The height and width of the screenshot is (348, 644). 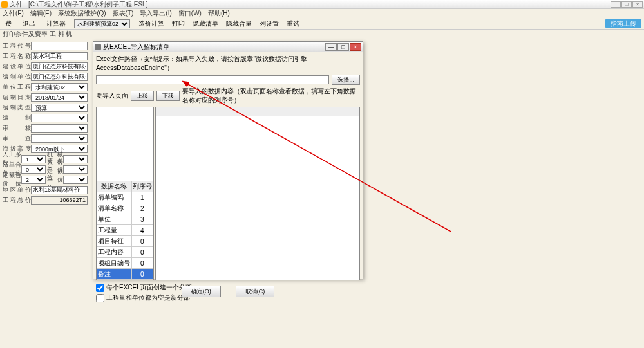 What do you see at coordinates (115, 252) in the screenshot?
I see `field-name-cell: 工程内容` at bounding box center [115, 252].